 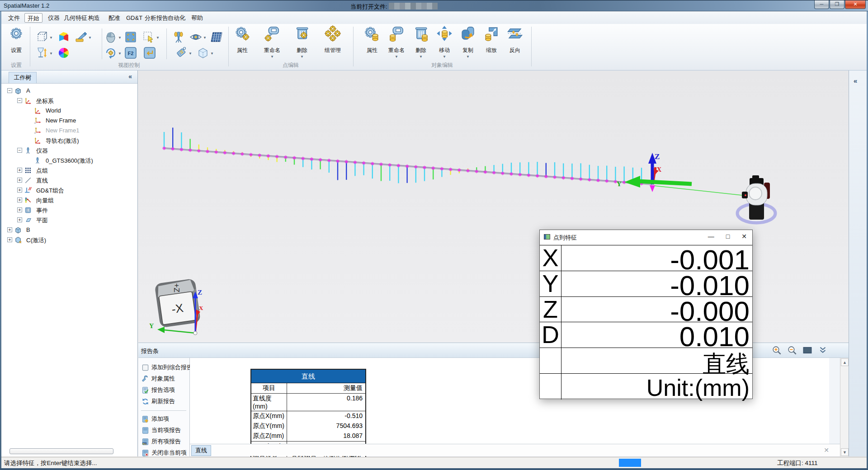 I want to click on enter-icon, so click(x=150, y=54).